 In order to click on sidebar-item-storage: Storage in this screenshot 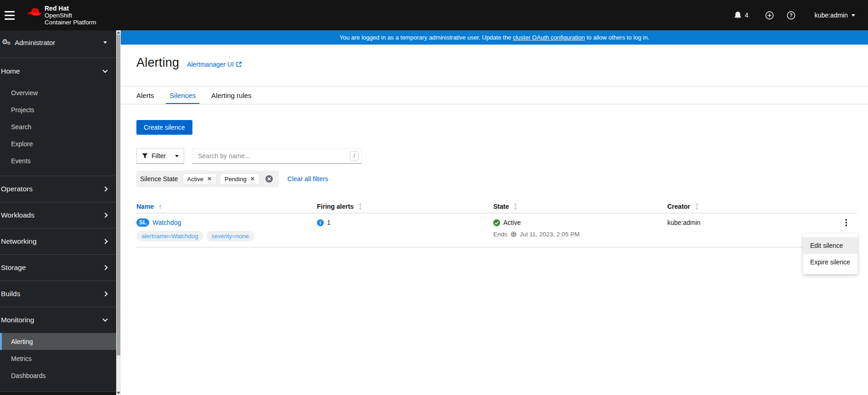, I will do `click(58, 268)`.